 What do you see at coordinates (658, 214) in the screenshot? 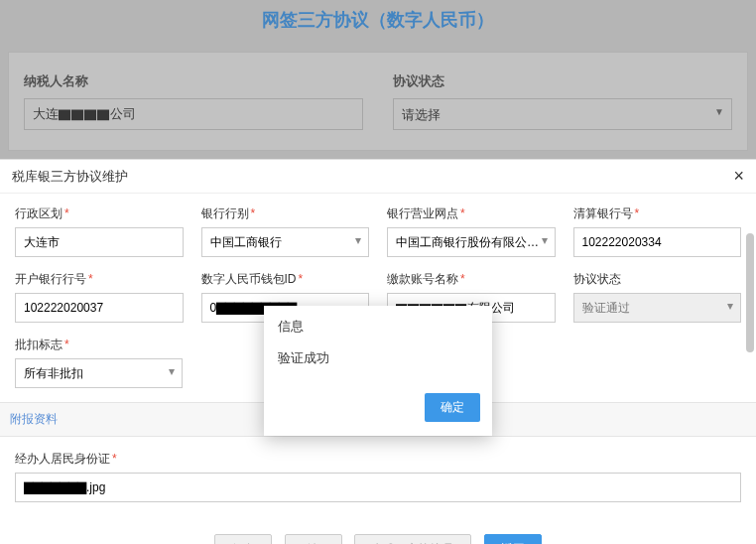
I see `clear-no-label: 清算银行号*` at bounding box center [658, 214].